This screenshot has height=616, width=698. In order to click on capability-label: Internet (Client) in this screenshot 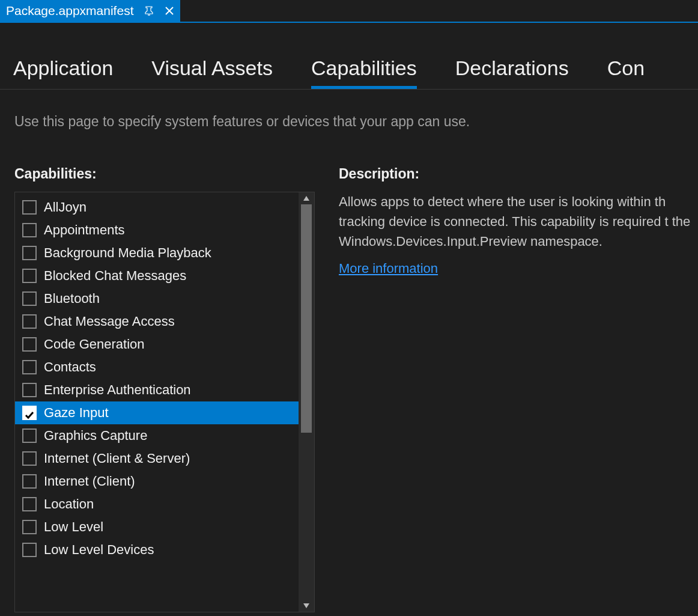, I will do `click(90, 481)`.